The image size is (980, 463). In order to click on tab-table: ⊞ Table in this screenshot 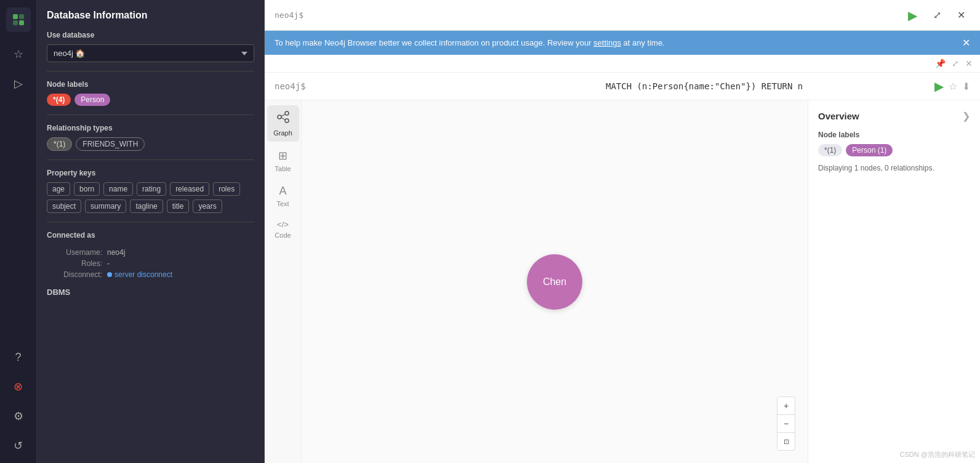, I will do `click(283, 161)`.